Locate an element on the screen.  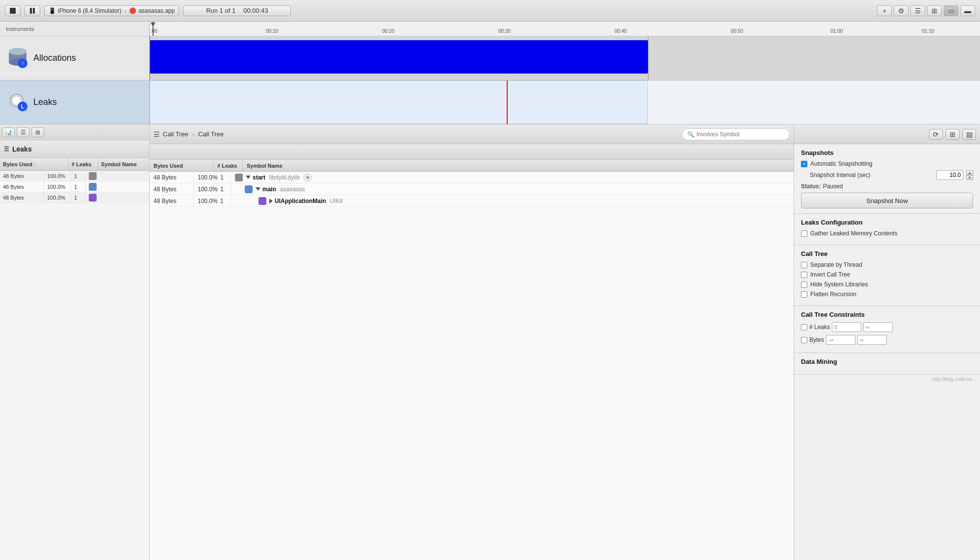
ruler-mark-0: :00 is located at coordinates (154, 31).